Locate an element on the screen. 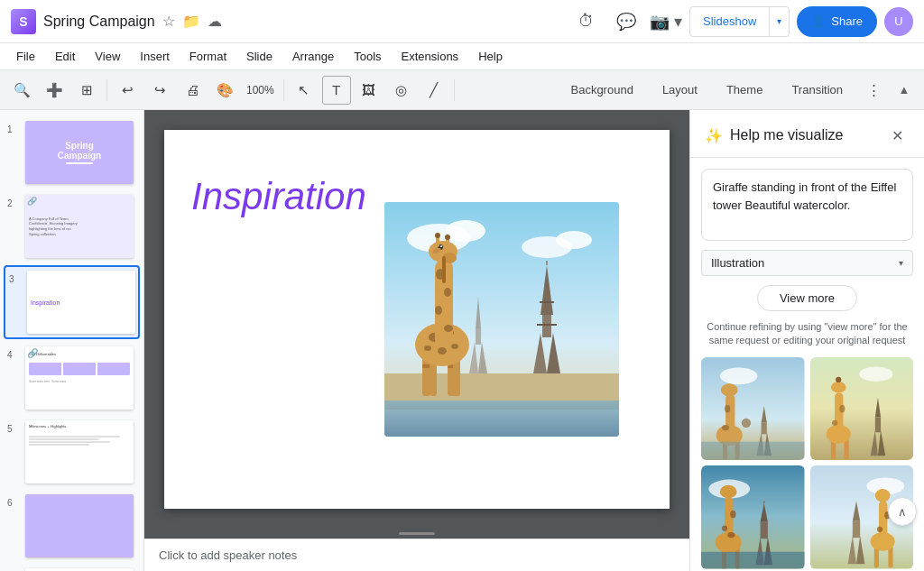 This screenshot has width=924, height=571. zoom-out-button: 🔍 is located at coordinates (22, 90).